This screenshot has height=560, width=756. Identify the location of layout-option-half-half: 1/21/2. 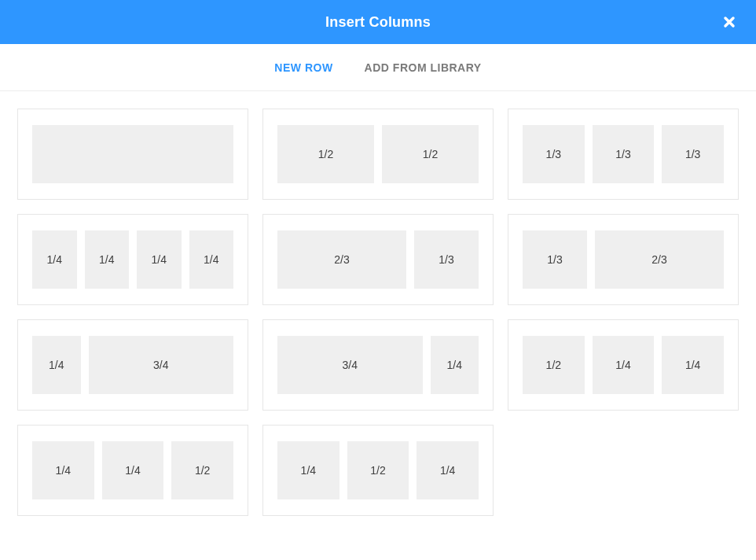
(378, 154).